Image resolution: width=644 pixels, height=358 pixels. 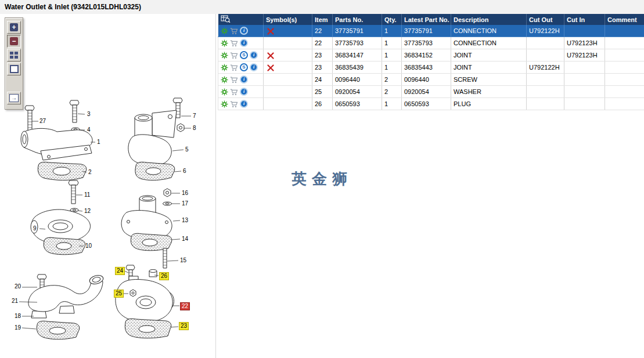 What do you see at coordinates (17, 316) in the screenshot?
I see `callout-18: 18` at bounding box center [17, 316].